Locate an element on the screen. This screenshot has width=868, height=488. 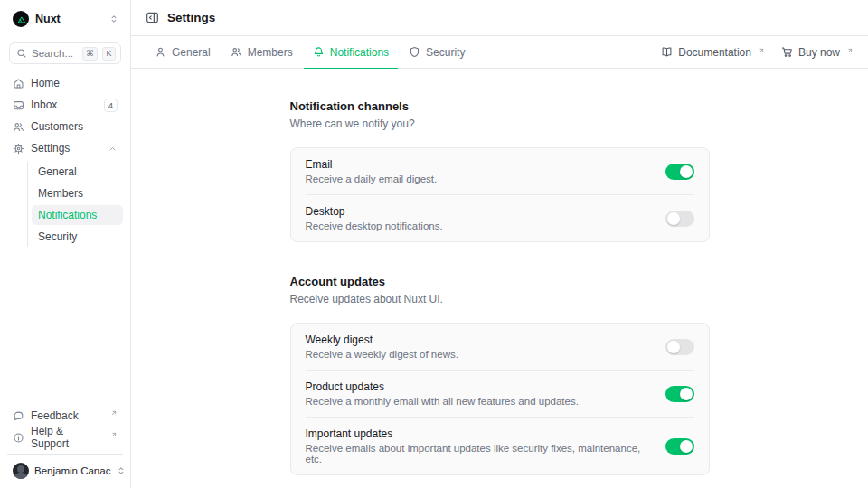
setting-texts: Weekly digest Receive a weekly digest of… is located at coordinates (478, 347).